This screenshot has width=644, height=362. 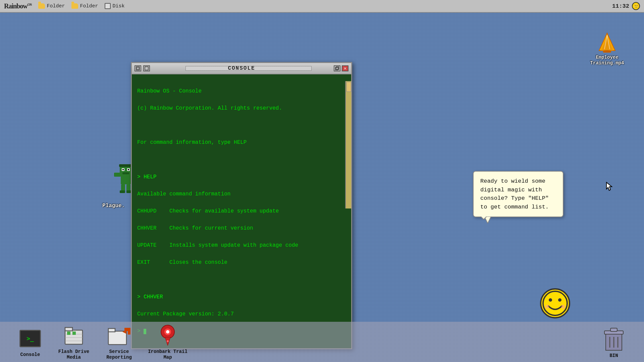 I want to click on console-line-8: CHHUPD Checks for available system updat…, so click(x=208, y=211).